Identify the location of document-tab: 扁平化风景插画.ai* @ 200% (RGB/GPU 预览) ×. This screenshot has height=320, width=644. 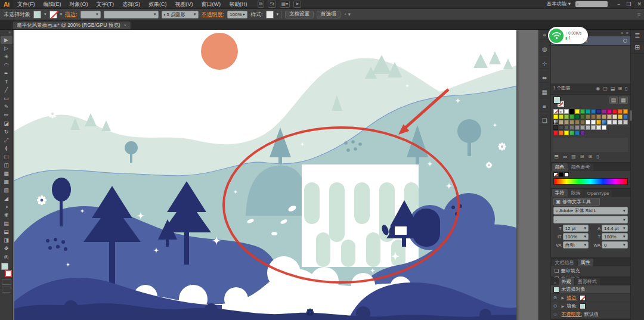
(72, 25).